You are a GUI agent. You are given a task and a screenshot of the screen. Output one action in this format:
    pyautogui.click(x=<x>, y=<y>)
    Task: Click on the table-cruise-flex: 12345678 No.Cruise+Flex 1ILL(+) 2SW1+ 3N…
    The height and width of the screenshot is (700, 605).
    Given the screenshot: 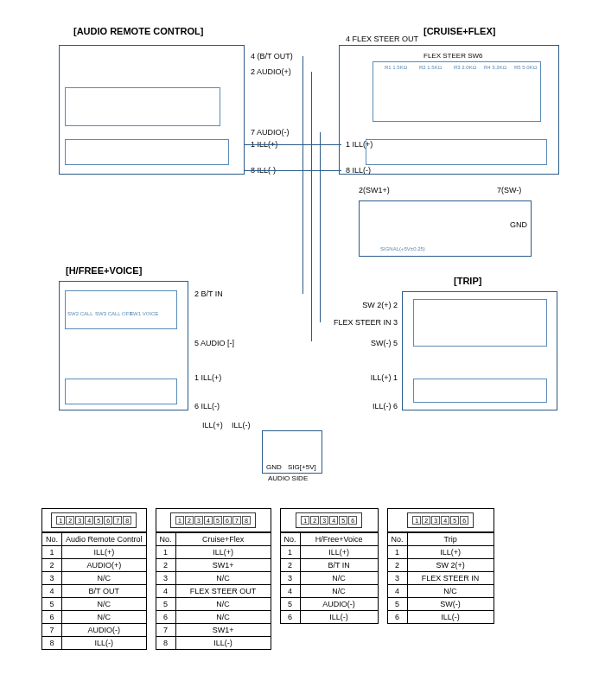 What is the action you would take?
    pyautogui.click(x=213, y=579)
    